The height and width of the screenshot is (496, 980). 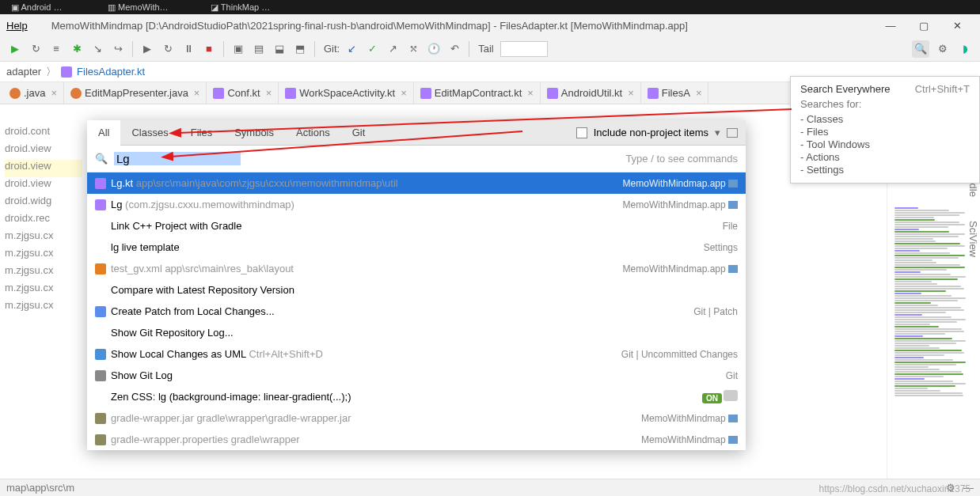 What do you see at coordinates (188, 49) in the screenshot?
I see `pause-icon: ⏸` at bounding box center [188, 49].